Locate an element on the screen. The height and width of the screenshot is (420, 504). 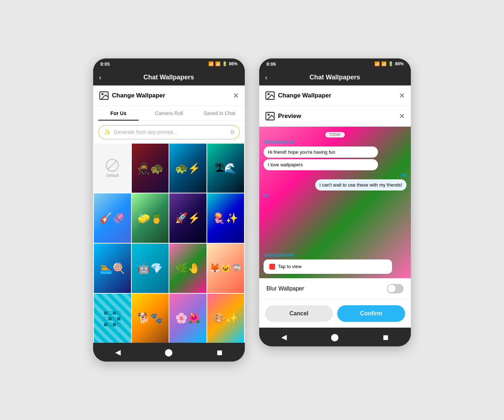
tab-camera-roll: Camera Roll is located at coordinates (169, 113).